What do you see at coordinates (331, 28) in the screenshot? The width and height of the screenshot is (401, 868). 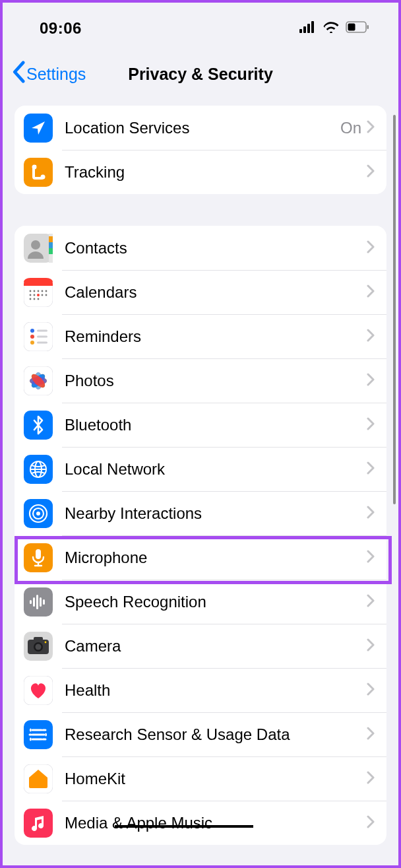 I see `wifi-icon` at bounding box center [331, 28].